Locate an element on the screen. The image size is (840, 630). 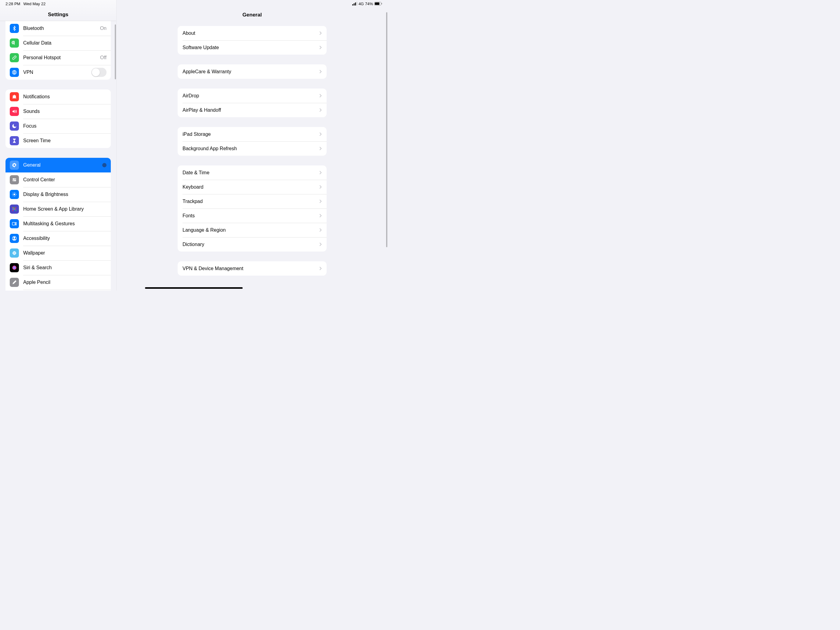
vpn-toggle is located at coordinates (99, 72).